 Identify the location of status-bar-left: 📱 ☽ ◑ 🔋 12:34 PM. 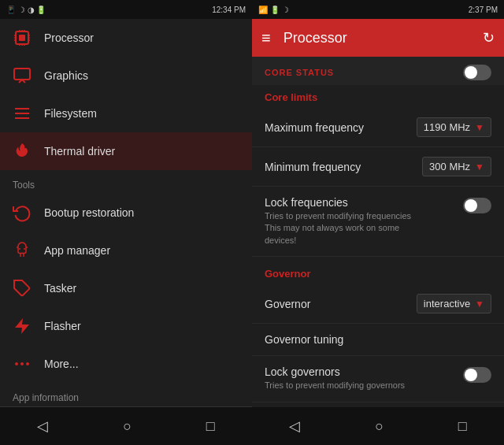
(126, 9).